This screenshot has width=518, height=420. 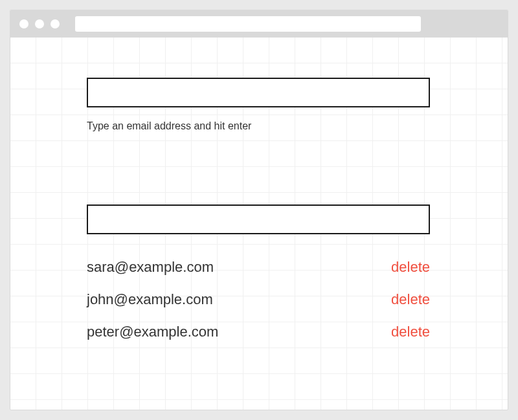 What do you see at coordinates (258, 105) in the screenshot?
I see `email-form-section: Type an email address and hit enter` at bounding box center [258, 105].